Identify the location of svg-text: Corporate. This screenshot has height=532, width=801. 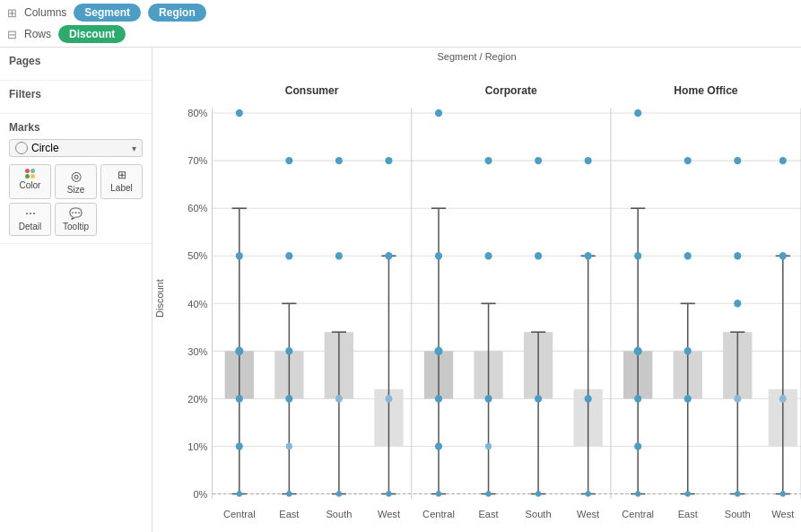
(511, 91).